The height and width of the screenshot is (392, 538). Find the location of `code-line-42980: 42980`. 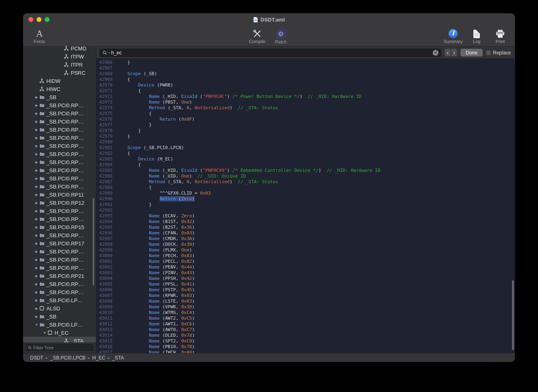

code-line-42980: 42980 is located at coordinates (306, 142).